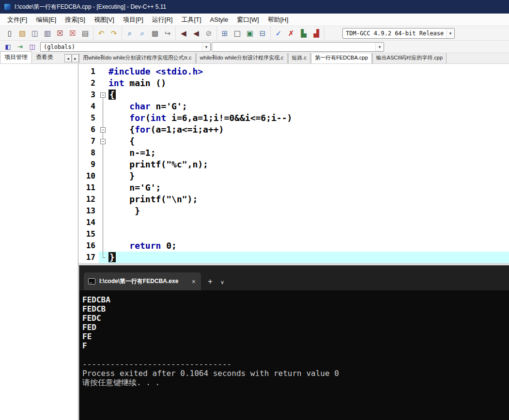  What do you see at coordinates (308, 188) in the screenshot?
I see `code-text: n='G';` at bounding box center [308, 188].